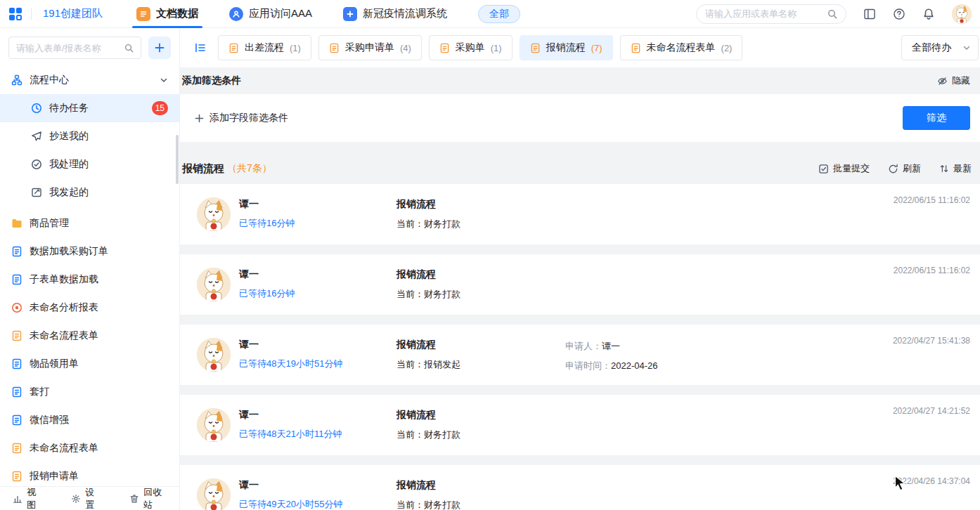 The height and width of the screenshot is (510, 980). Describe the element at coordinates (870, 14) in the screenshot. I see `workbench-panel-icon` at that location.